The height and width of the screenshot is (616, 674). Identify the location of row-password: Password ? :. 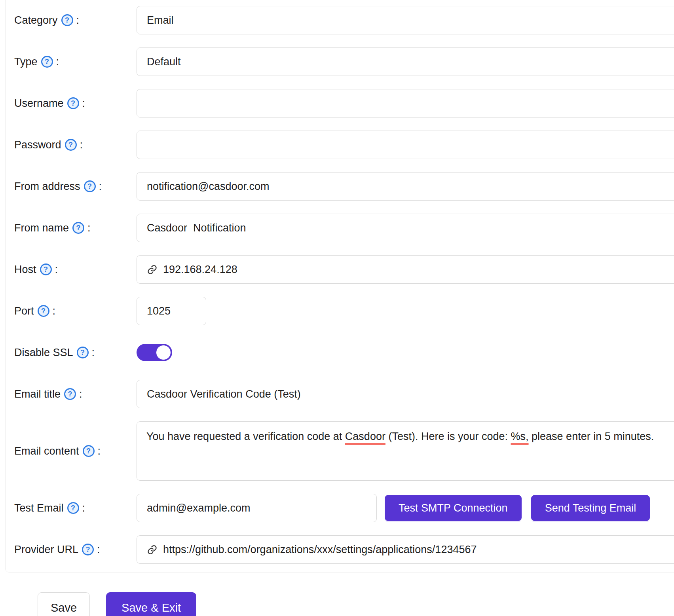
(344, 145).